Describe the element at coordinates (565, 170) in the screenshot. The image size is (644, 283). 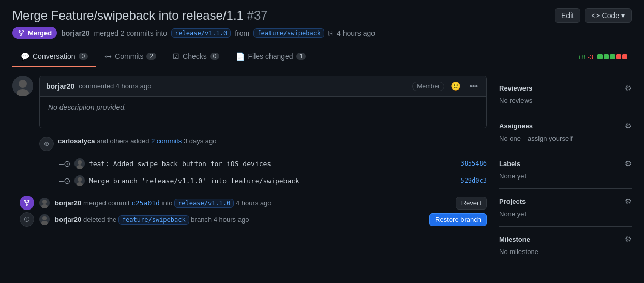
I see `sidebar: Reviewers ⚙ No reviews Assignees ⚙ No on…` at that location.